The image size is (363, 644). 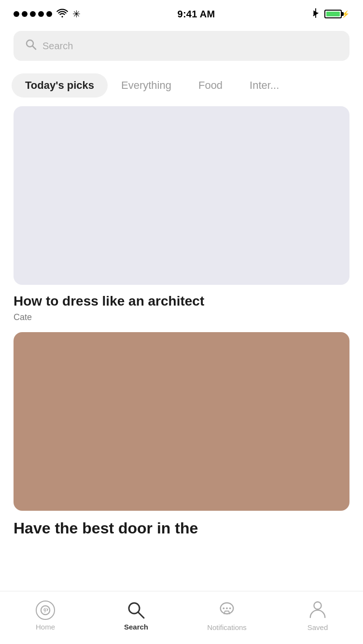 I want to click on status-left: ✳, so click(x=47, y=14).